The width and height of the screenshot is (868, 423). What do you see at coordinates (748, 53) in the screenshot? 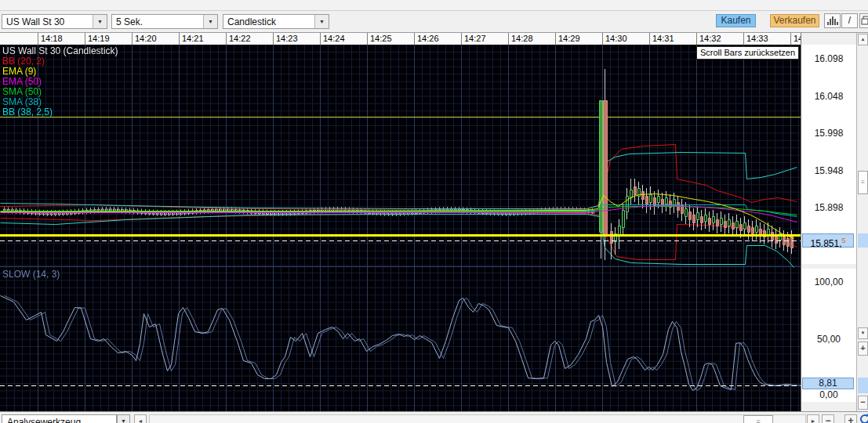
I see `scroll-reset-tooltip: Scroll Bars zurücksetzen` at bounding box center [748, 53].